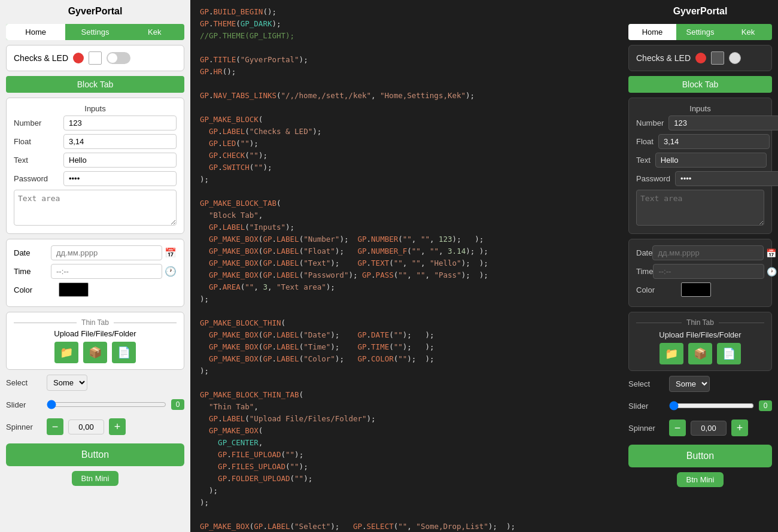 Image resolution: width=778 pixels, height=532 pixels. Describe the element at coordinates (727, 178) in the screenshot. I see `right-password-input` at that location.